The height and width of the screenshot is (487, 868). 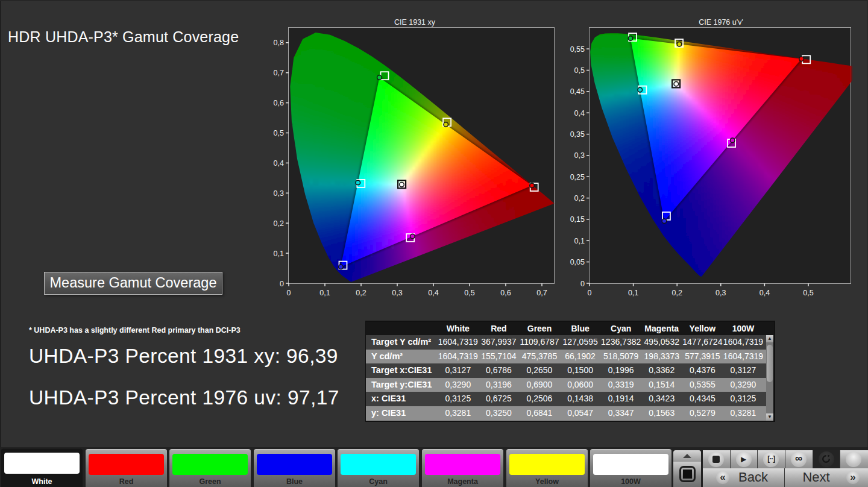 I want to click on svg-text: 0,15, so click(x=577, y=219).